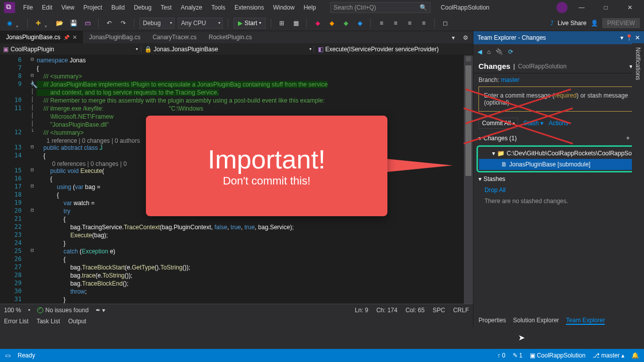 The image size is (644, 362). I want to click on pin-icon: 📌, so click(66, 37).